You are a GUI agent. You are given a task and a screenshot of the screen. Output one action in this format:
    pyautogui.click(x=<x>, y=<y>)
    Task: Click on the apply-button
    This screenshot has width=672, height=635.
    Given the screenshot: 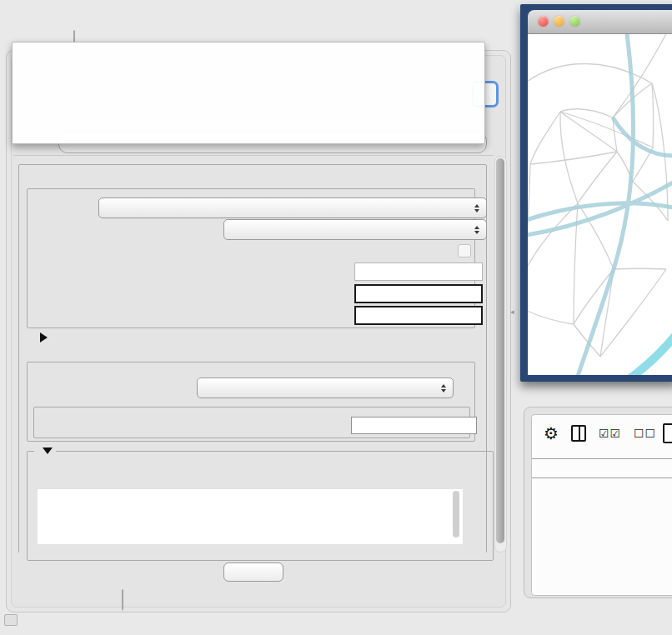 What is the action you would take?
    pyautogui.click(x=253, y=572)
    